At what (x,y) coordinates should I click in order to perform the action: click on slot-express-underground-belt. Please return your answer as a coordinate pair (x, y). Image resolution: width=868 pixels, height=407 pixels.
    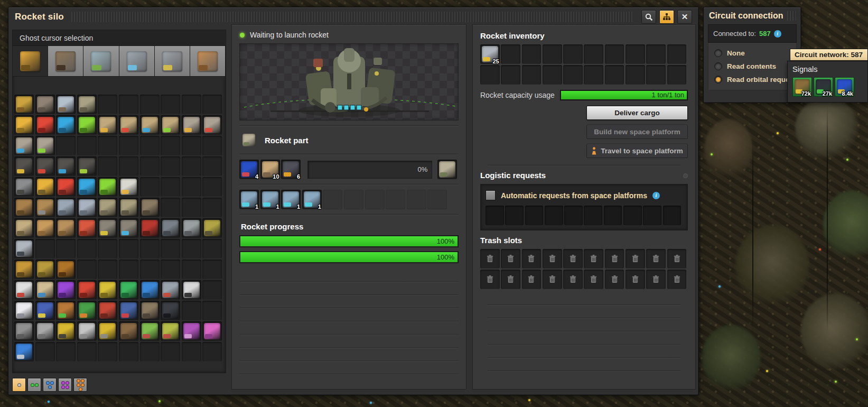
    Looking at the image, I should click on (150, 125).